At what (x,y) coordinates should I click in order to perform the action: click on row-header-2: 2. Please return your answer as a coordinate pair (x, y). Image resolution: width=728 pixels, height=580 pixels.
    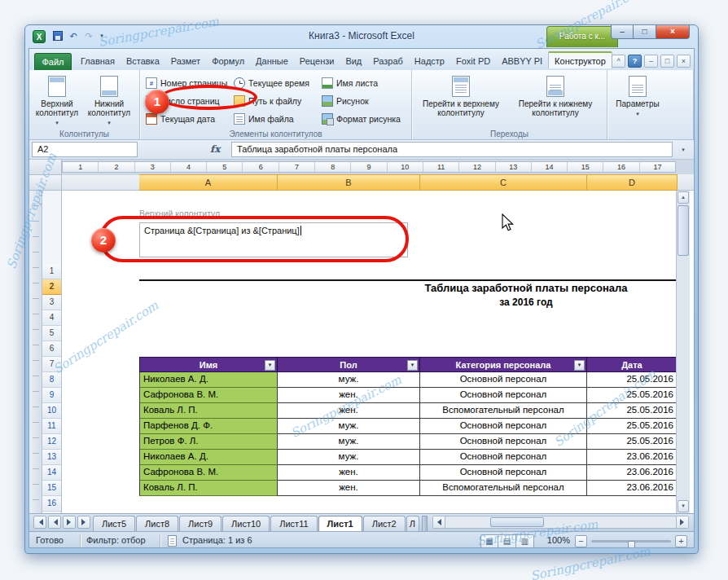
    Looking at the image, I should click on (52, 287).